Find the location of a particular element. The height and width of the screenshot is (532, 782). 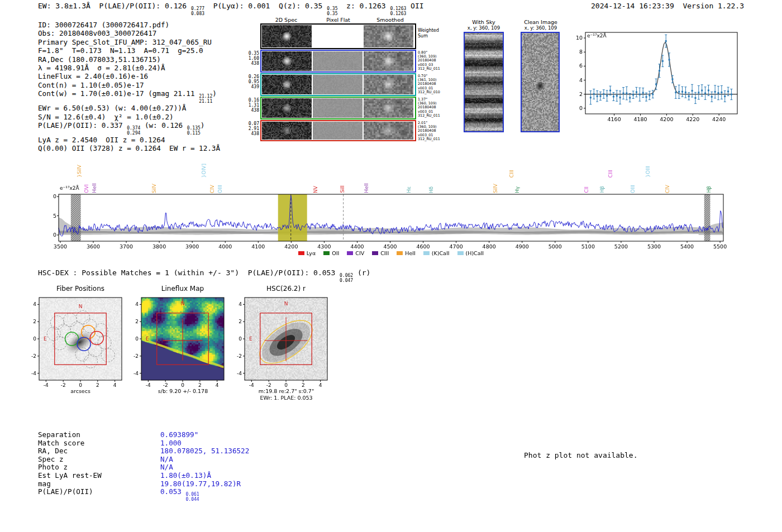

stacked-value: 0.350.35 is located at coordinates (332, 11).